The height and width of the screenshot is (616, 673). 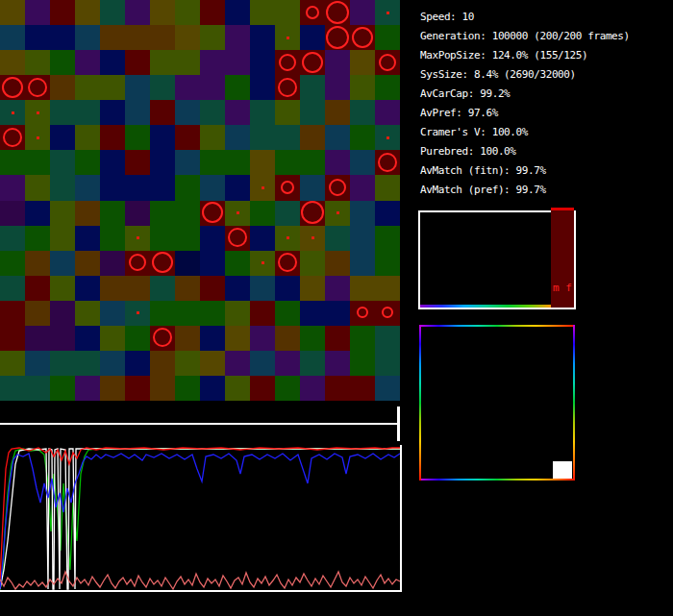 What do you see at coordinates (200, 519) in the screenshot?
I see `chart-series-white-stat` at bounding box center [200, 519].